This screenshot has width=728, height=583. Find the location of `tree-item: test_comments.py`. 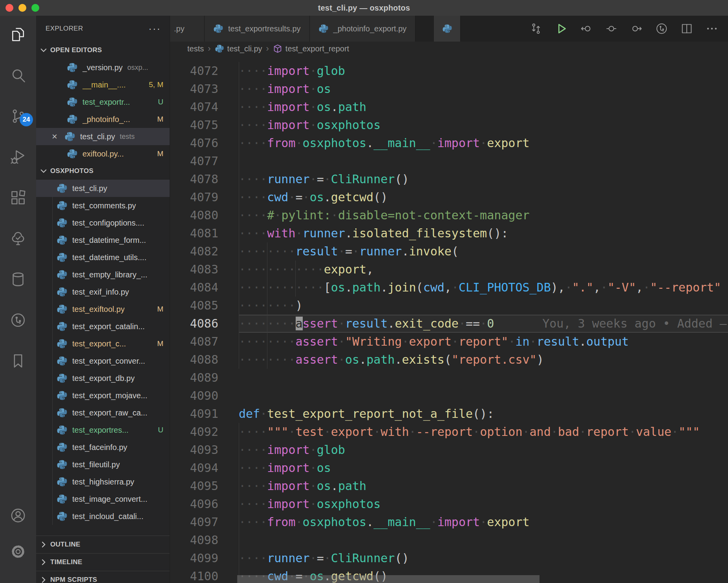

tree-item: test_comments.py is located at coordinates (103, 206).